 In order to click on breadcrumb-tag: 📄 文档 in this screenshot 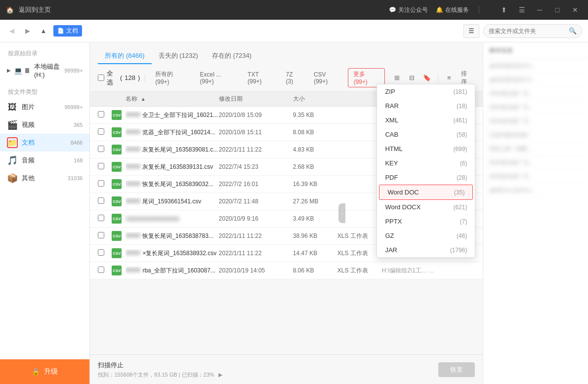, I will do `click(68, 31)`.